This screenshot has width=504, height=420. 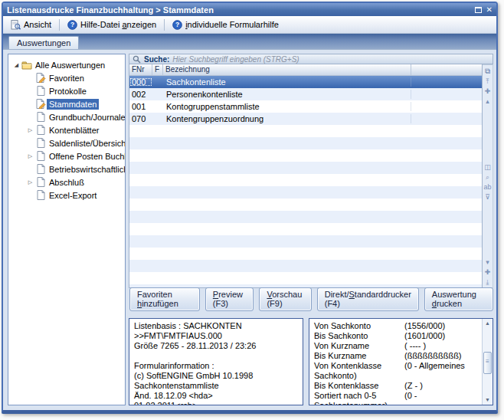 I want to click on action-button-auswertung-drucken: Auswertung drucken, so click(x=459, y=299).